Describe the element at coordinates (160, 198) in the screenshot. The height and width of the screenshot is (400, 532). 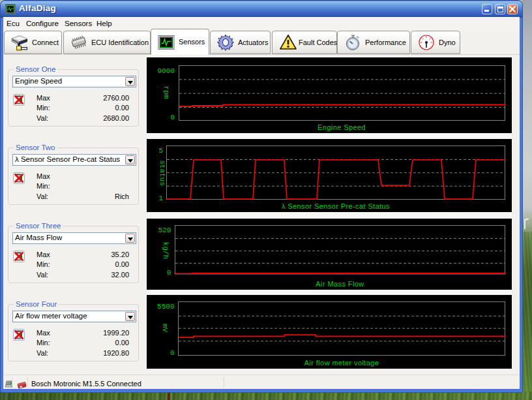
I see `svg-text: 1` at that location.